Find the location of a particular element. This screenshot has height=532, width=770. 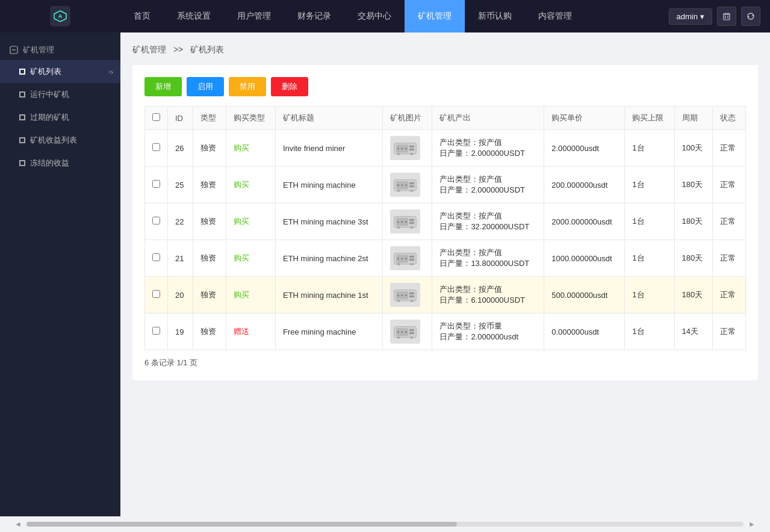

table-row: 26 独资 购买 Invite friend miner 产出类型：按产值 日产… is located at coordinates (446, 148).